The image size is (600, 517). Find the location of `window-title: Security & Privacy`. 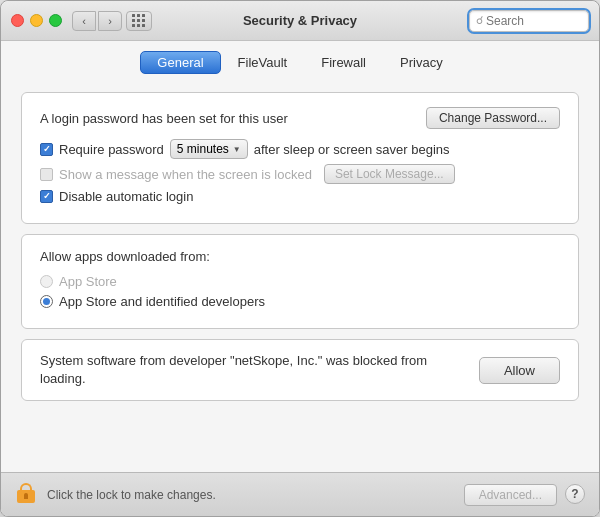

window-title: Security & Privacy is located at coordinates (300, 20).